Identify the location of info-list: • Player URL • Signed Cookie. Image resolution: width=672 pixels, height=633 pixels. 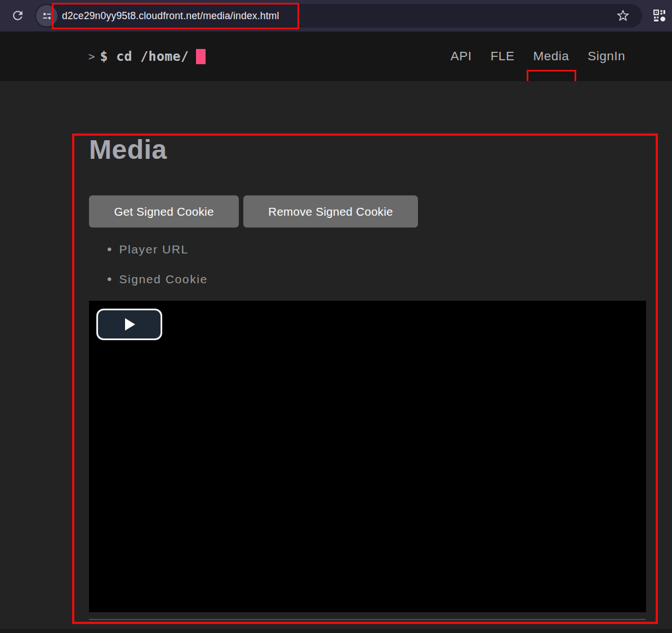
(158, 273).